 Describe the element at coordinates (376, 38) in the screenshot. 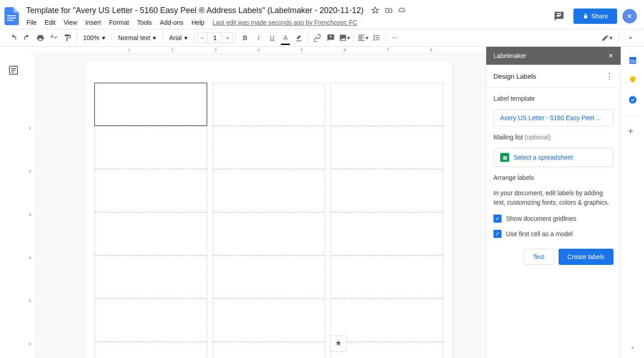

I see `line-spacing-icon` at that location.